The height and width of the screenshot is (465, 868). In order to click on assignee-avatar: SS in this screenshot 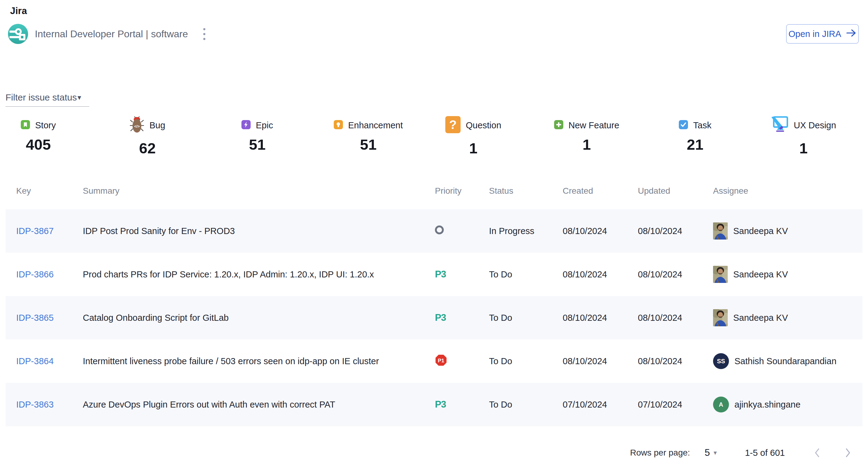, I will do `click(721, 361)`.